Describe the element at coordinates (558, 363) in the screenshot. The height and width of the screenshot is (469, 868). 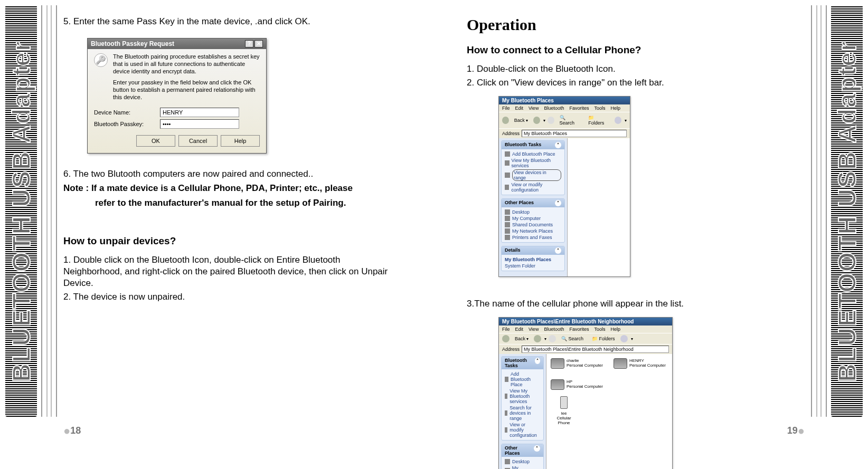
I see `computer-device-icon` at that location.